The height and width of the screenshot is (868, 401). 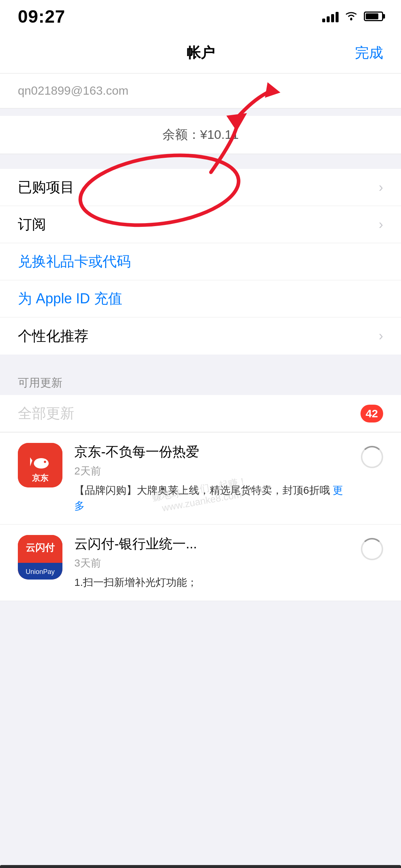 What do you see at coordinates (369, 53) in the screenshot?
I see `done-button: 完成` at bounding box center [369, 53].